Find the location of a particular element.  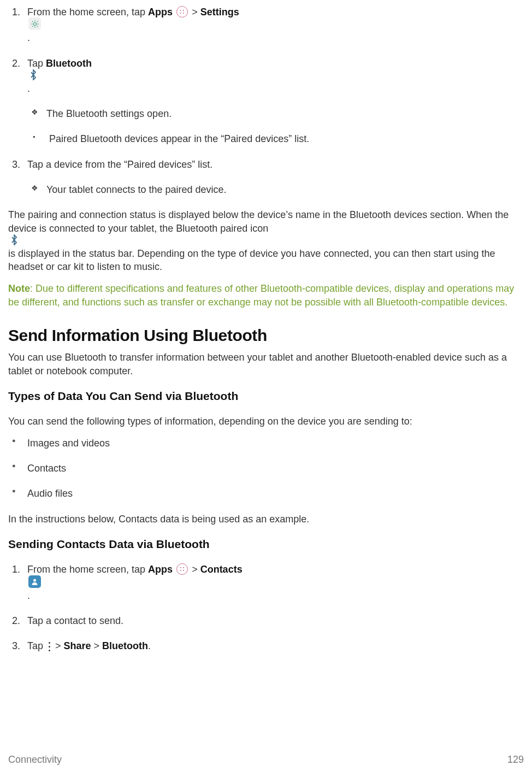

paragraph: In the instructions below, Contacts data… is located at coordinates (266, 519).